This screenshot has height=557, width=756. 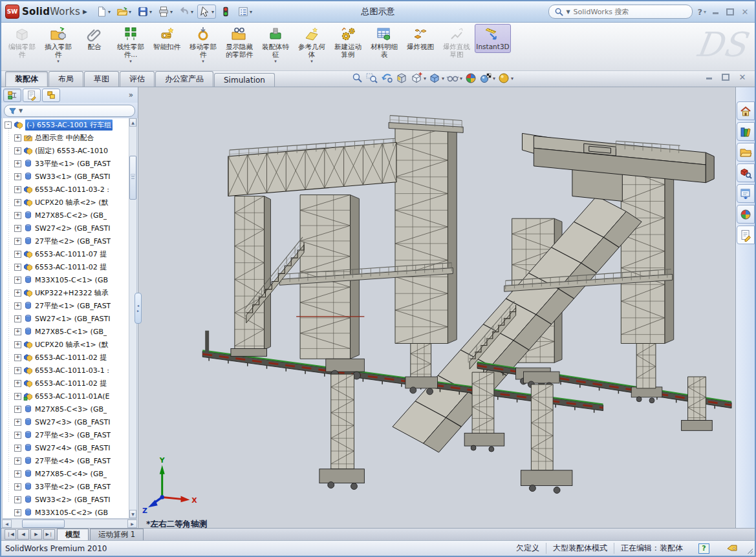 What do you see at coordinates (70, 189) in the screenshot?
I see `tree-item: +6553-AC-1011-03-2 :` at bounding box center [70, 189].